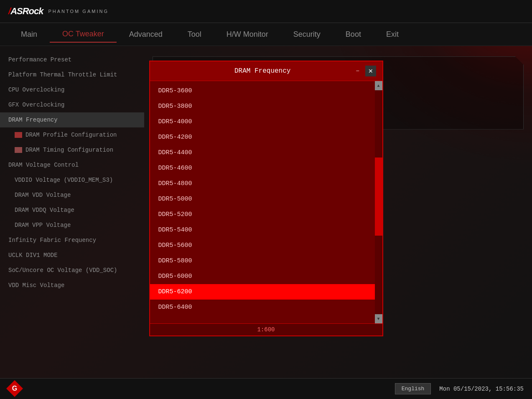  What do you see at coordinates (266, 389) in the screenshot?
I see `bottom-bar: G English Mon 05/15/2023, 15:56:35` at bounding box center [266, 389].